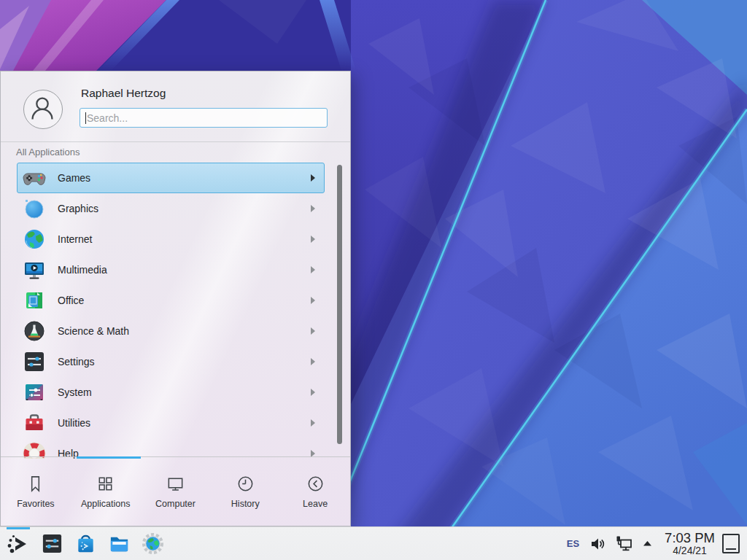 The image size is (747, 560). Describe the element at coordinates (176, 491) in the screenshot. I see `tab-computer: Computer` at that location.